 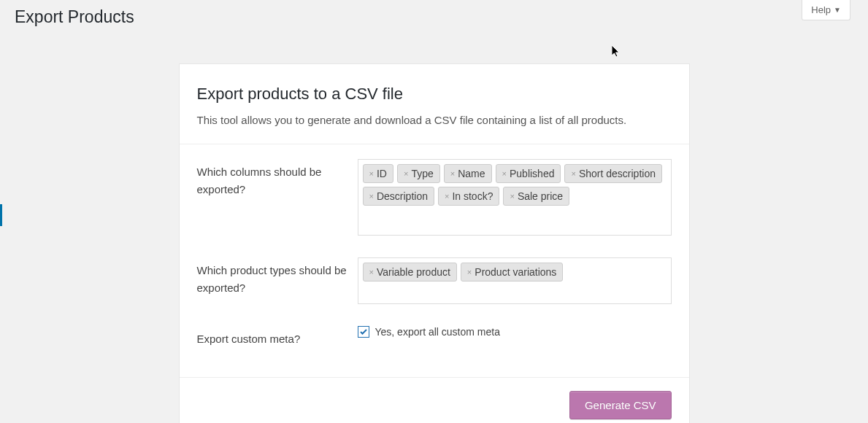 I want to click on custom-meta-label: Export custom meta?, so click(x=277, y=337).